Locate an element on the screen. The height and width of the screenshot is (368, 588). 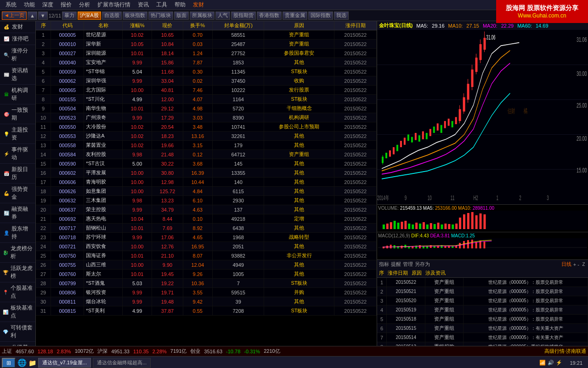
folder-icon: 📁 is located at coordinates (32, 363).